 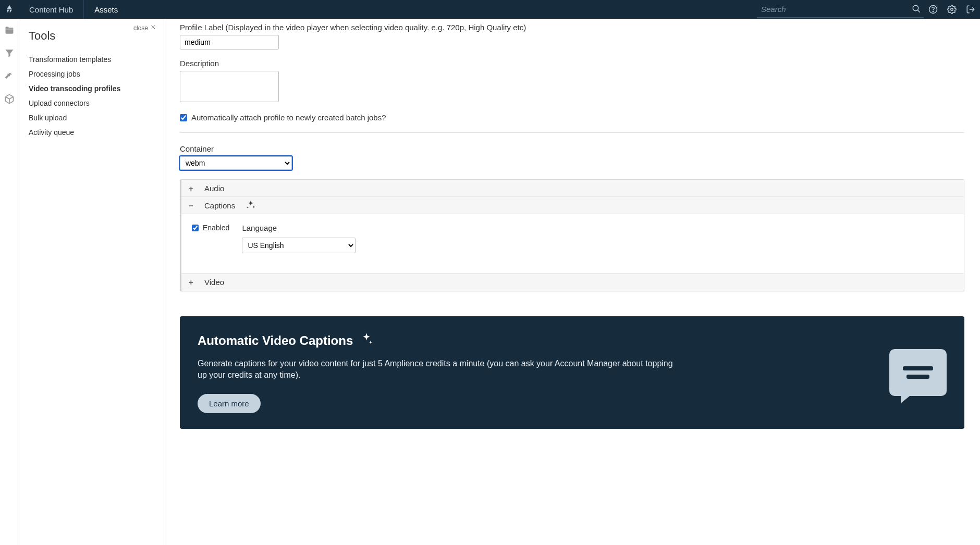 I want to click on language-select: US English, so click(x=299, y=245).